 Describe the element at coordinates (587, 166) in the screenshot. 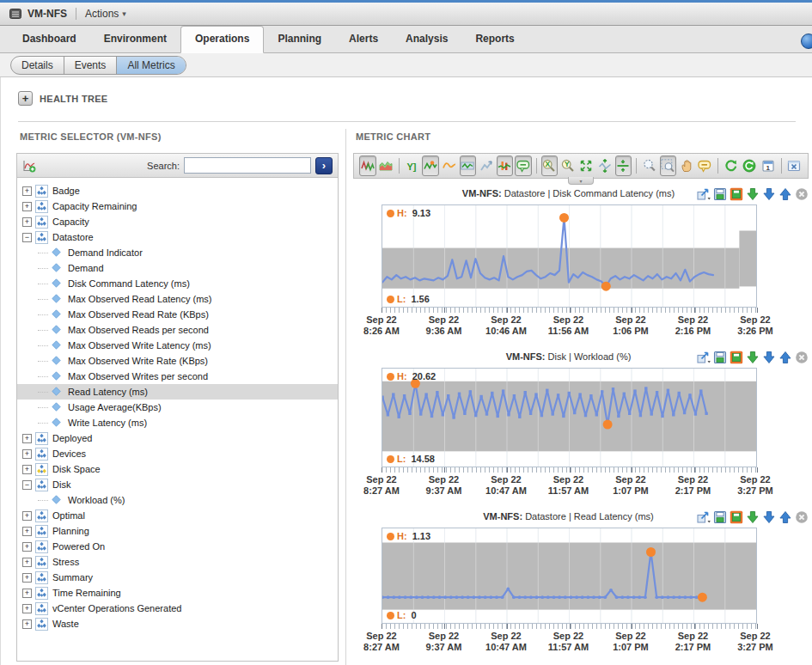

I see `zoom-all-icon` at that location.